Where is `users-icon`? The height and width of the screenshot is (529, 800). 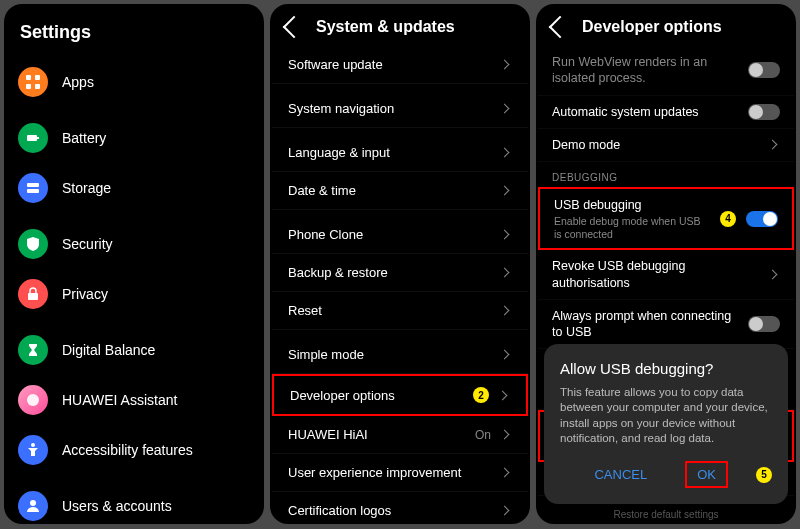
users-icon is located at coordinates (33, 506).